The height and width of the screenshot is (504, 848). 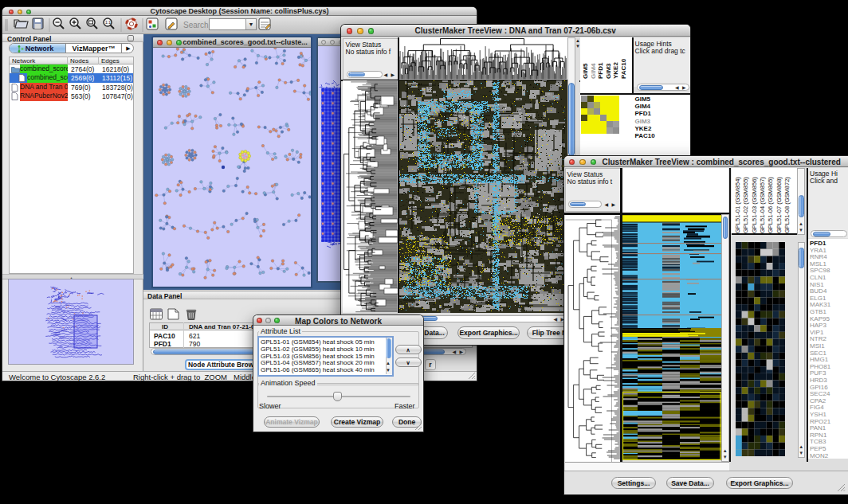 What do you see at coordinates (779, 205) in the screenshot?
I see `svg-text: GPL51-07 (GSM868)` at bounding box center [779, 205].